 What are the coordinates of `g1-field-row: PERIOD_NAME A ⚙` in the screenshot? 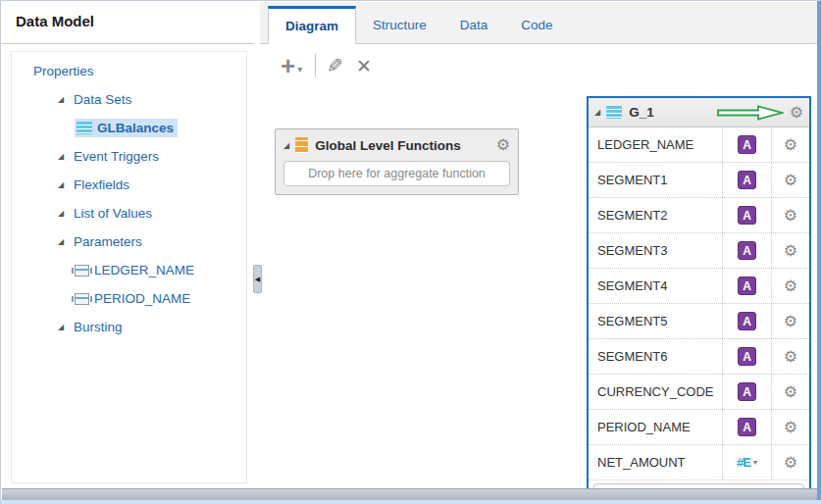 It's located at (698, 428).